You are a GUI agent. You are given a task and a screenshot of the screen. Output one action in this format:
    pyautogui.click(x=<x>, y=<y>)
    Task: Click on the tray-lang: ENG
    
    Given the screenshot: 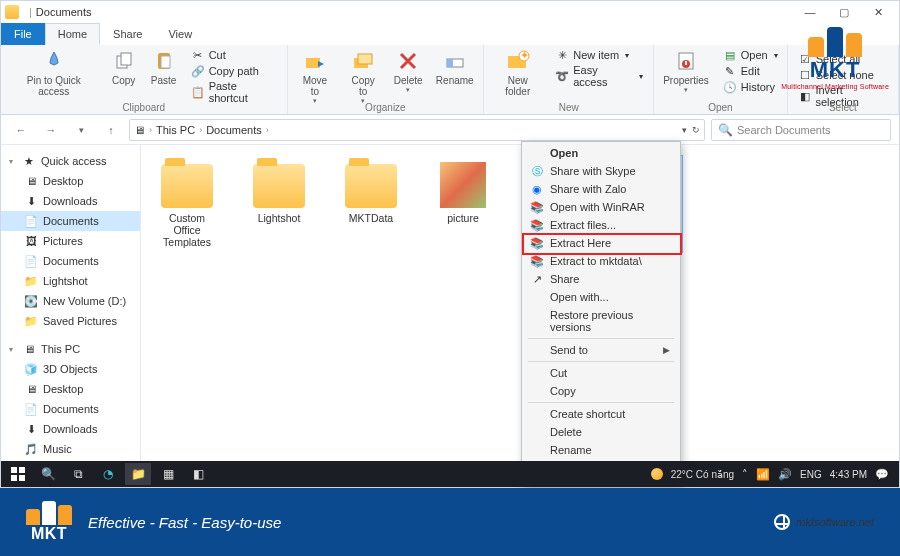 What is the action you would take?
    pyautogui.click(x=811, y=474)
    